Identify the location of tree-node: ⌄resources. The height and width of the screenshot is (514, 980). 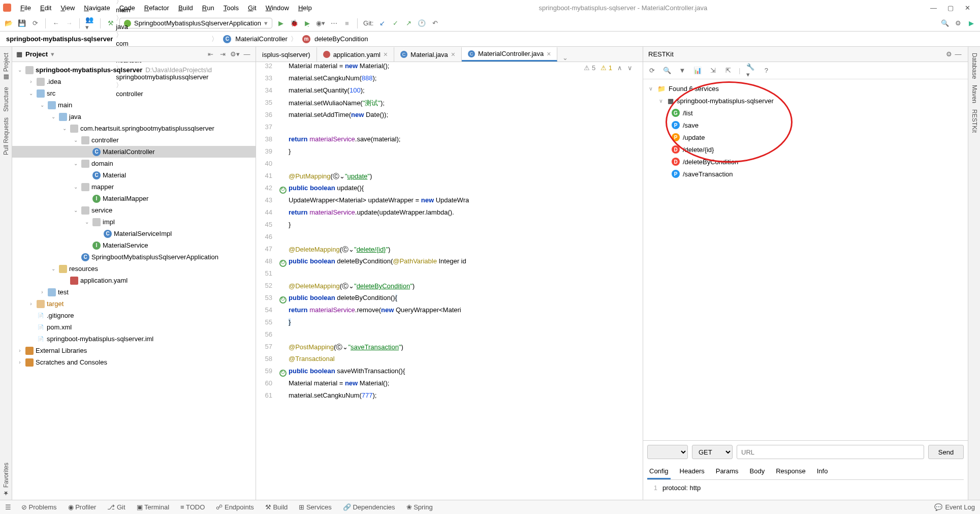
(134, 268).